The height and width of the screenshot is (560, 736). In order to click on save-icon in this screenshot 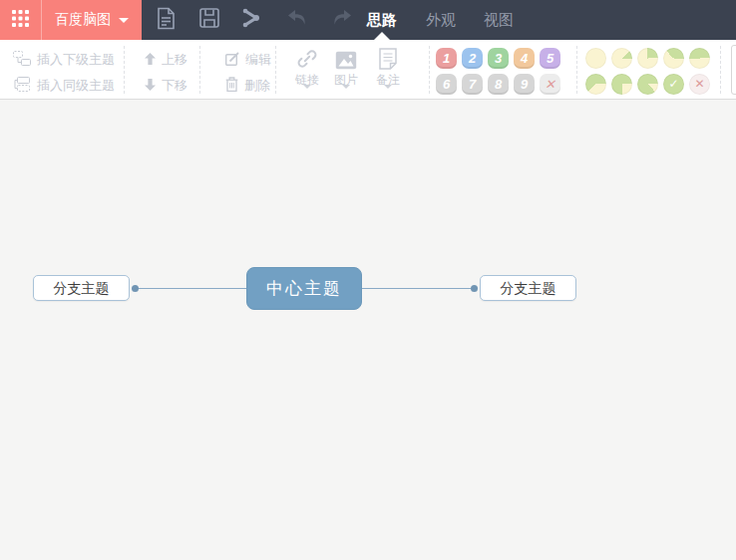, I will do `click(209, 20)`.